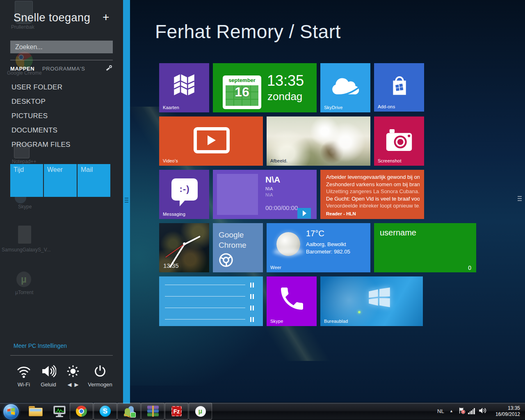 The height and width of the screenshot is (420, 525). Describe the element at coordinates (359, 312) in the screenshot. I see `wallpaper-sparkle` at that location.